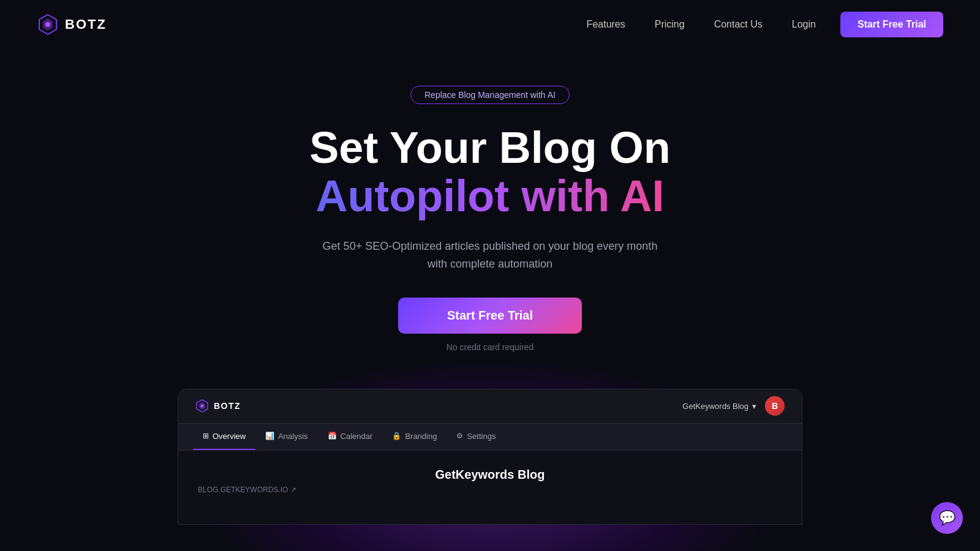 This screenshot has height=551, width=980. Describe the element at coordinates (350, 437) in the screenshot. I see `app-tab-calendar: 📅 Calendar` at that location.